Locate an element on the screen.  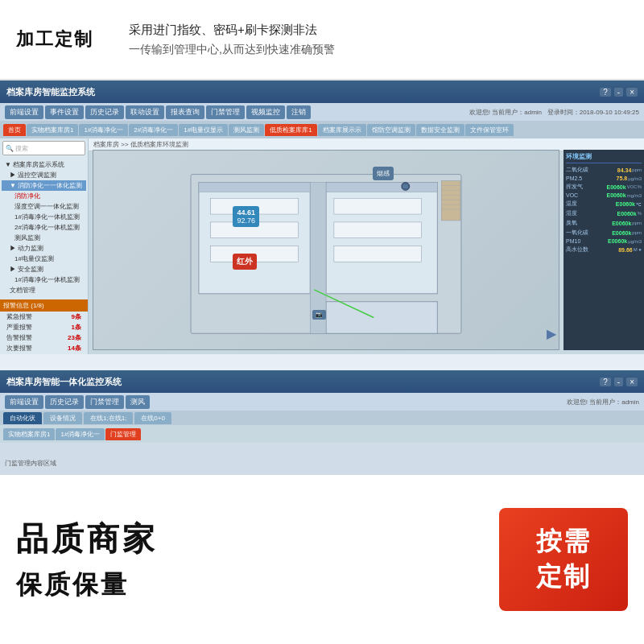
bottom-nav-user: 欢迎您! 当前用户：admin is located at coordinates (603, 402).